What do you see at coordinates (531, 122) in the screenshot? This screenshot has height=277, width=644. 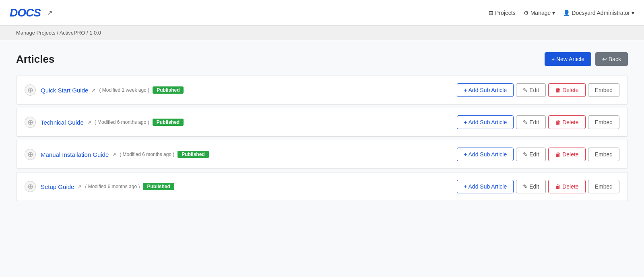 I see `edit-button-1: ✎ Edit` at bounding box center [531, 122].